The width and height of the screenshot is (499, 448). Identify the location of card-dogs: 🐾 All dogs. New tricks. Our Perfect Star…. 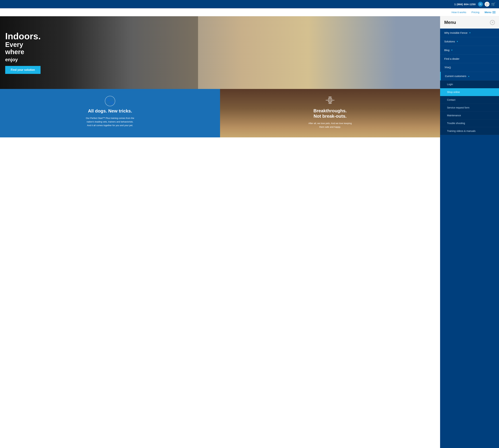
(110, 113).